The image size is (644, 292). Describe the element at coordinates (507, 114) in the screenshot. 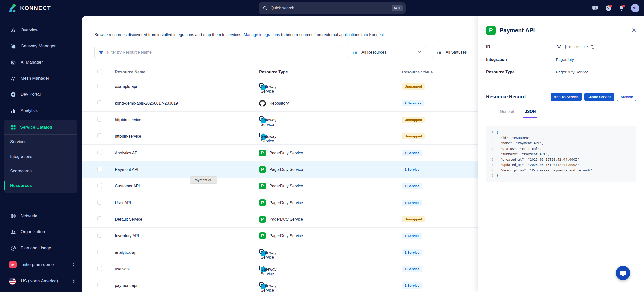

I see `tab-general: General` at that location.